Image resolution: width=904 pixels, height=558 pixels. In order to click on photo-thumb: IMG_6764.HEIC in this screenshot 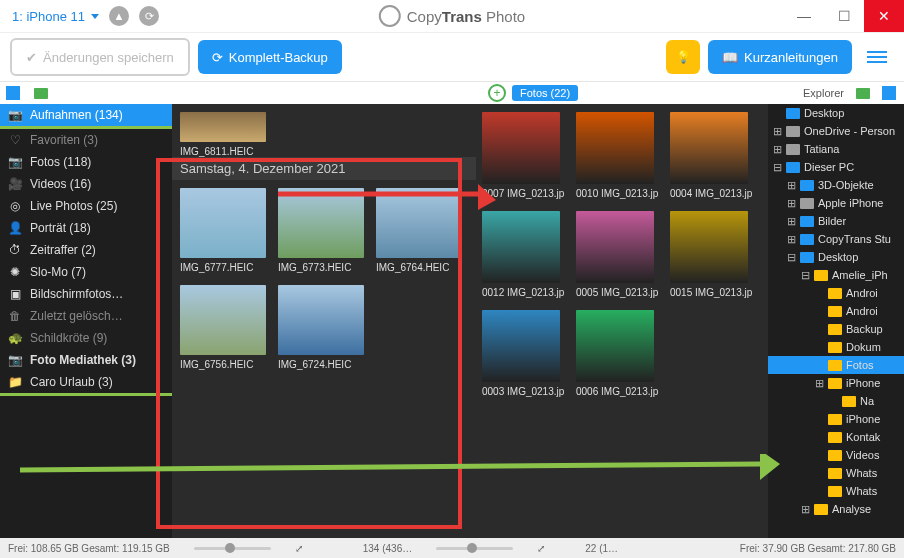, I will do `click(419, 230)`.